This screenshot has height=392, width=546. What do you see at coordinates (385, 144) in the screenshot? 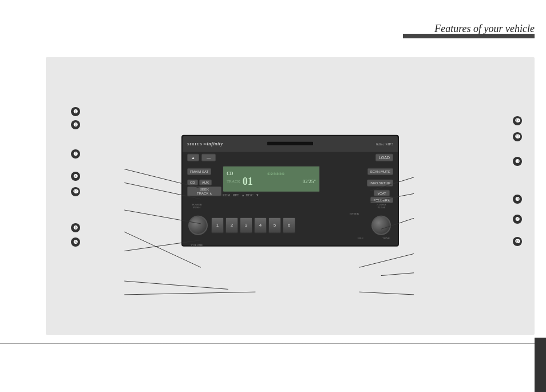
I see `disc-icons: 6disc MP3` at bounding box center [385, 144].